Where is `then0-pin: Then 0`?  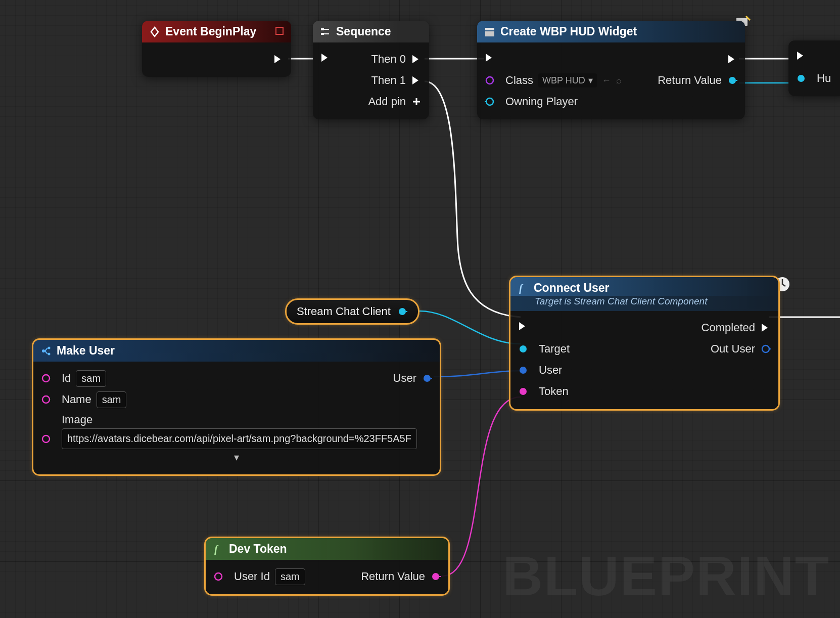
then0-pin: Then 0 is located at coordinates (397, 59).